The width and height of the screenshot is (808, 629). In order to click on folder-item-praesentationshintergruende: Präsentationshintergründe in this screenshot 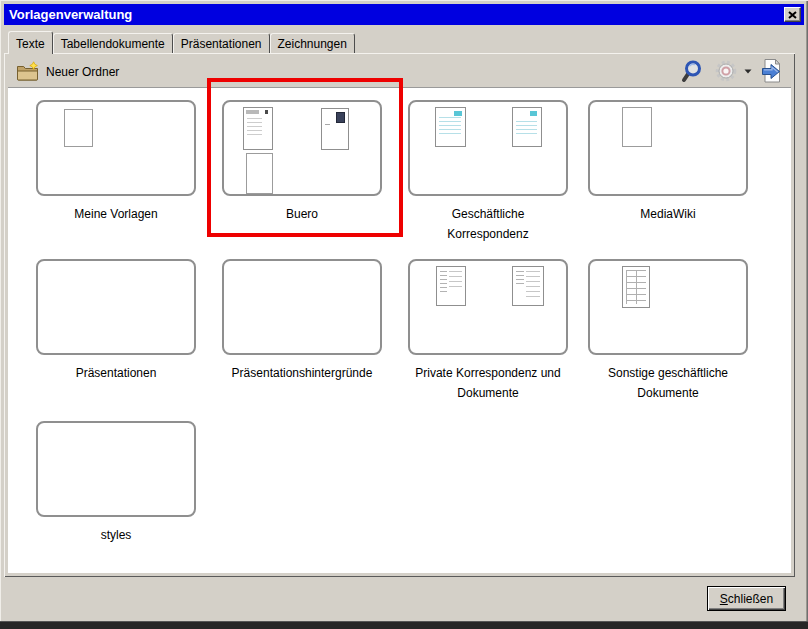, I will do `click(302, 321)`.